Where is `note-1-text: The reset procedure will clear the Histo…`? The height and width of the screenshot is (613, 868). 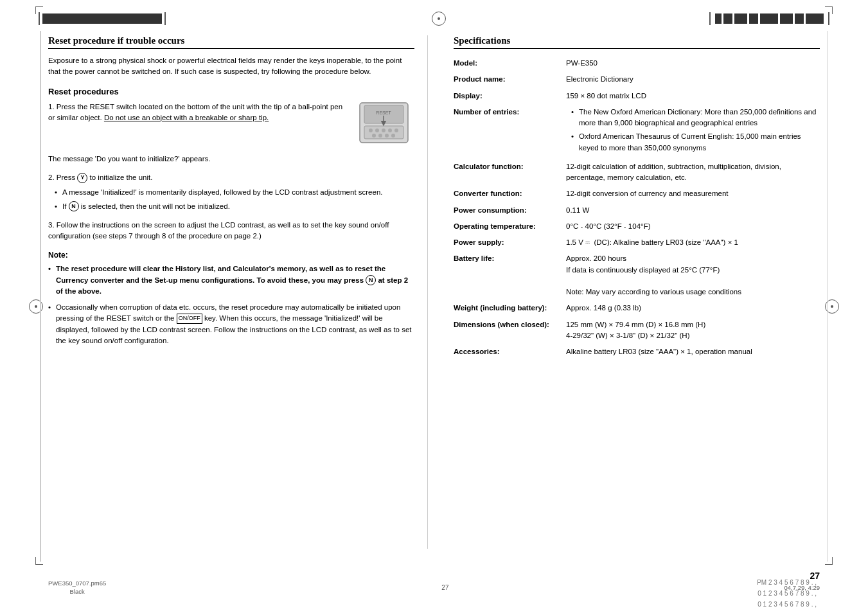 note-1-text: The reset procedure will clear the Histo… is located at coordinates (232, 280).